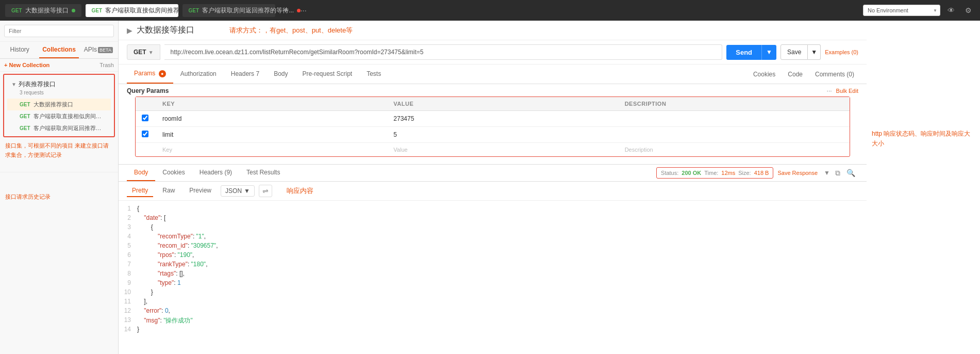  I want to click on params-footer: Key Value Description, so click(493, 150).